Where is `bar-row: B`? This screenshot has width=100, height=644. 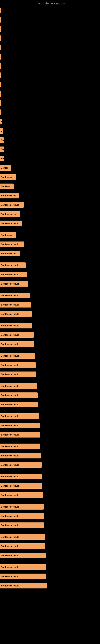
bar-row: B is located at coordinates (50, 122).